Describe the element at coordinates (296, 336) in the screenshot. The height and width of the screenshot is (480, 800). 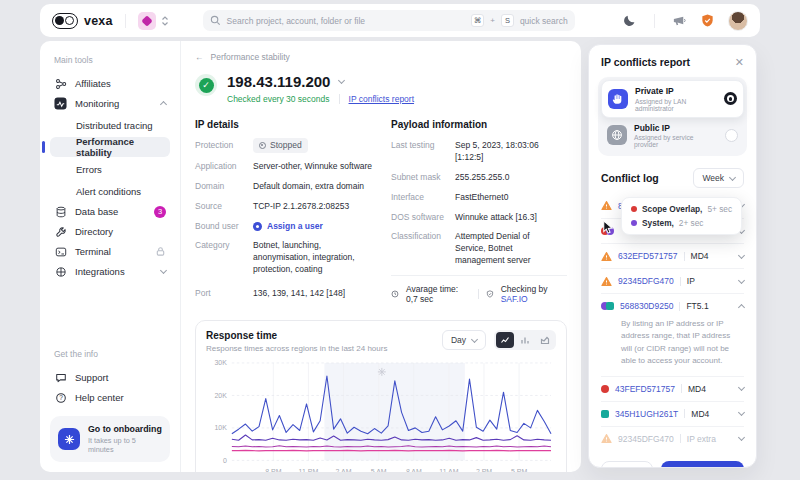
I see `chart-title: Response time` at that location.